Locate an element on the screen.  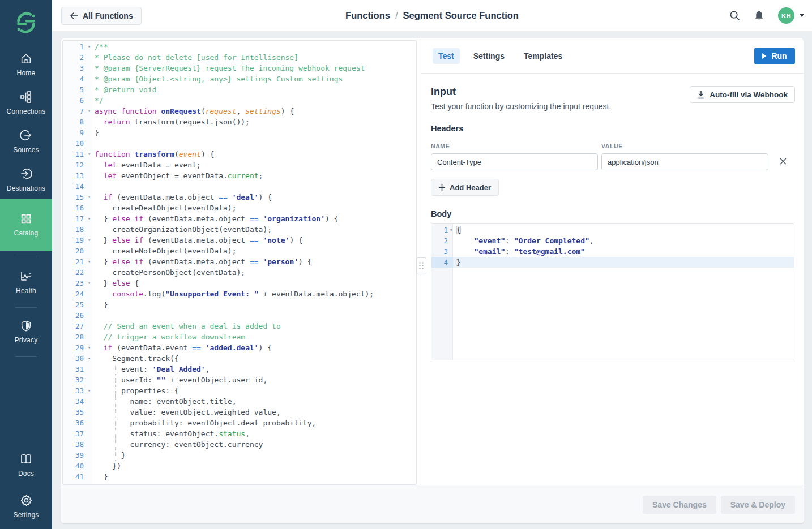
code-text: return transform(request.json()); is located at coordinates (170, 122).